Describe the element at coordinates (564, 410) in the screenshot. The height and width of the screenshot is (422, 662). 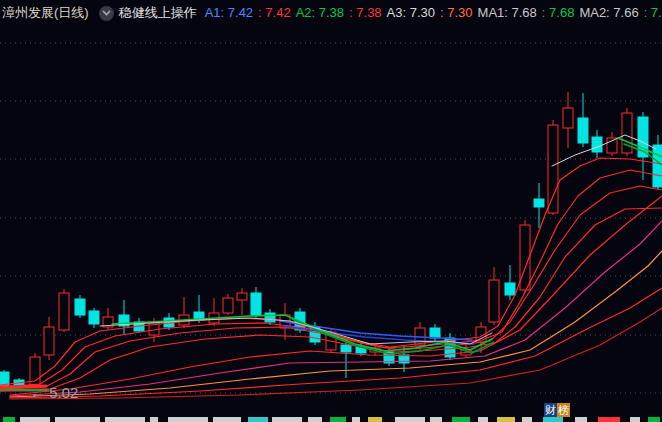
I see `badge-char: 榜` at that location.